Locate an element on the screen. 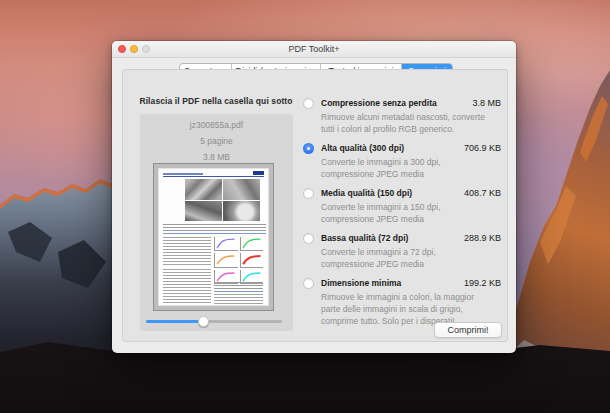  option-size: 706.9 KB is located at coordinates (482, 148).